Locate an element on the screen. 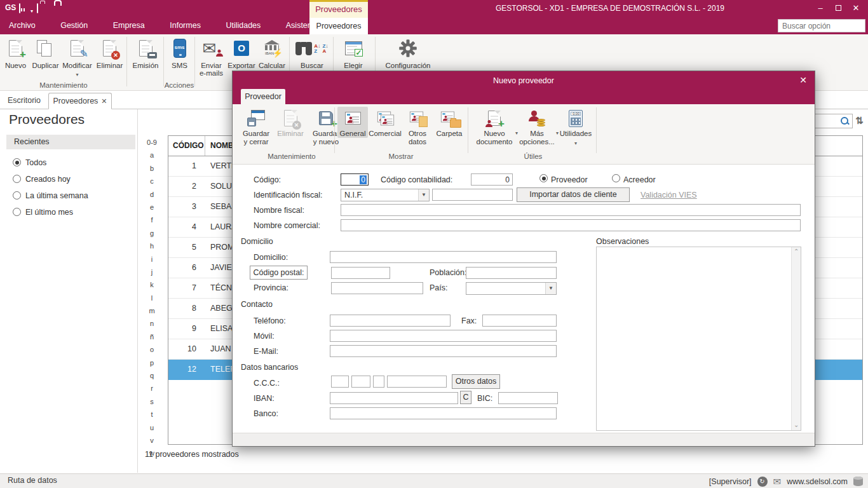 The width and height of the screenshot is (868, 488). database-icon is located at coordinates (858, 482).